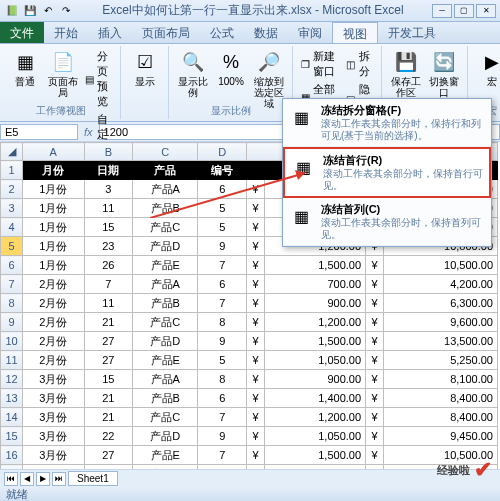 The image size is (500, 501). What do you see at coordinates (441, 380) in the screenshot?
I see `cell: 8,100.00` at bounding box center [441, 380].